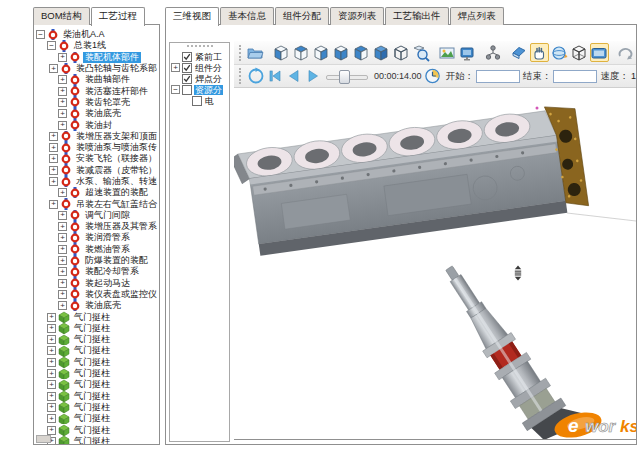 This screenshot has height=451, width=639. Describe the element at coordinates (200, 90) in the screenshot. I see `filter-item: −资源分` at that location.